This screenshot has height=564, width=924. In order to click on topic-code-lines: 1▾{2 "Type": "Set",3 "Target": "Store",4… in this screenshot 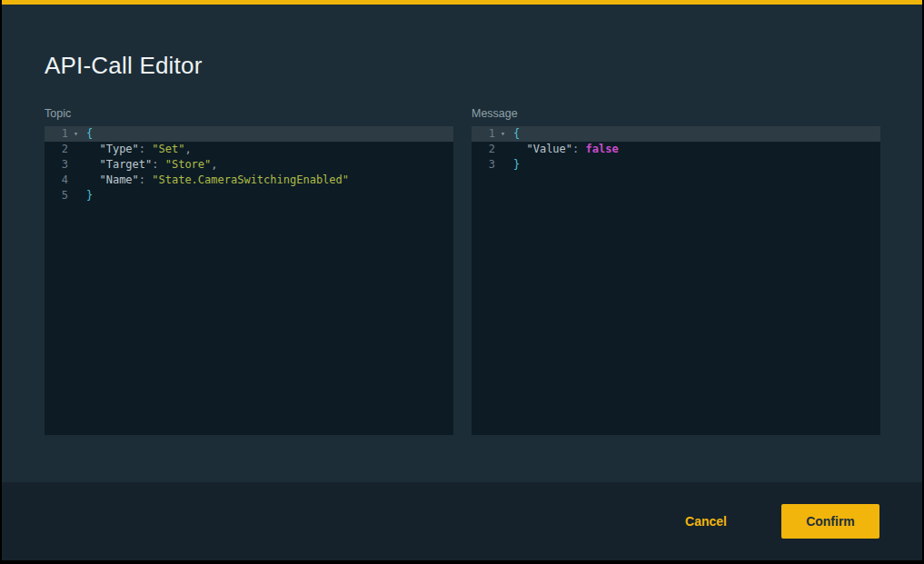, I will do `click(249, 165)`.